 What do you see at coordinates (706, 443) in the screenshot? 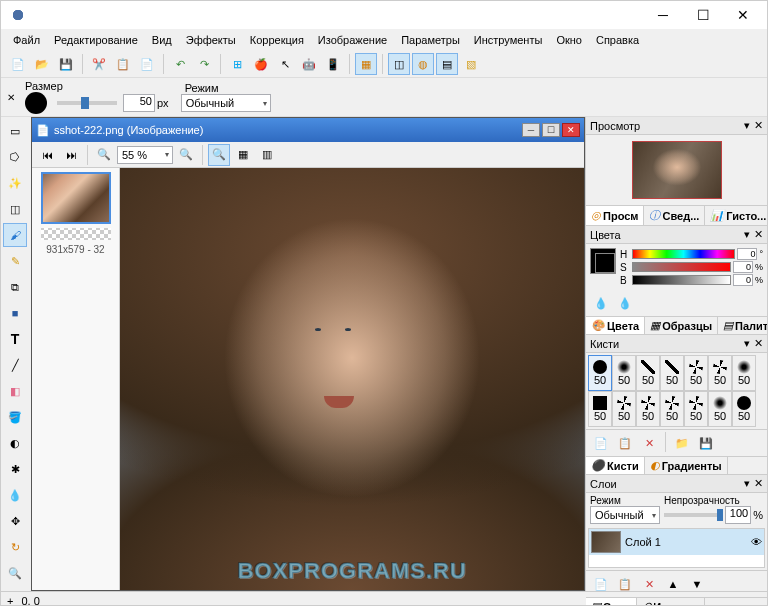
I see `brush-save-icon: 💾` at bounding box center [706, 443].